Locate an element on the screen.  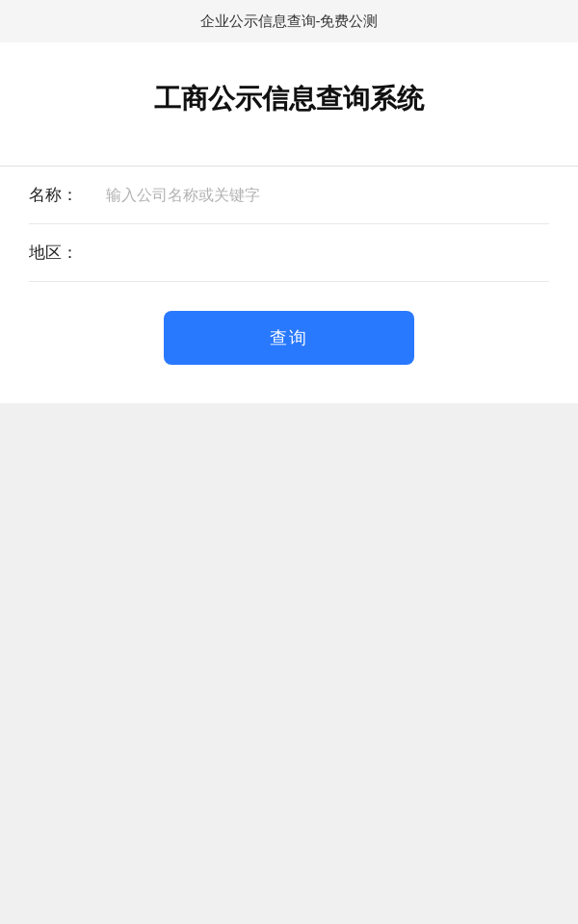
name-input is located at coordinates (323, 195).